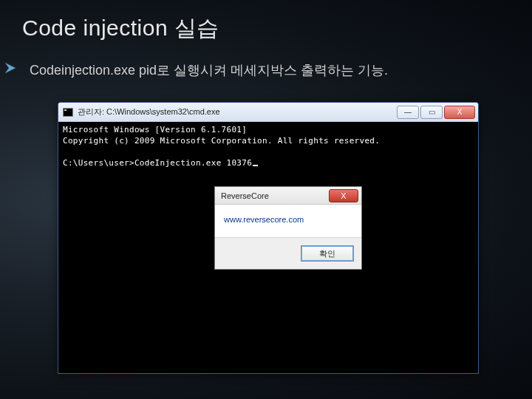  I want to click on messagebox-titlebar: ReverseCore X, so click(288, 196).